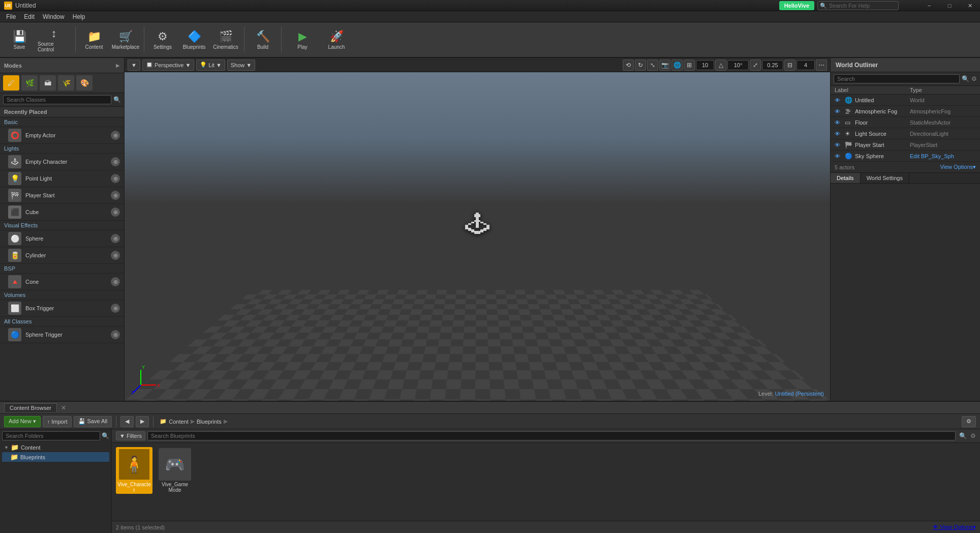 Image resolution: width=980 pixels, height=533 pixels. I want to click on minimize-button: −, so click(929, 6).